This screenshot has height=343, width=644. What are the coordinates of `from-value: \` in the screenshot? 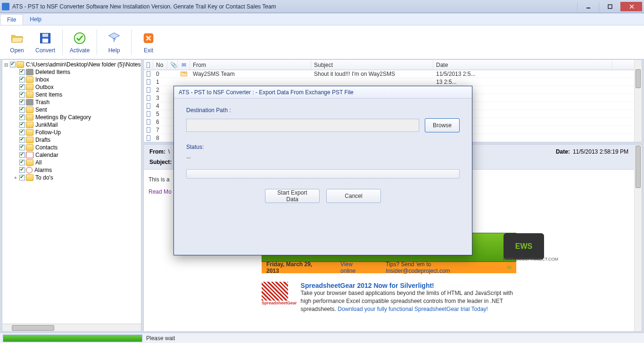 It's located at (169, 152).